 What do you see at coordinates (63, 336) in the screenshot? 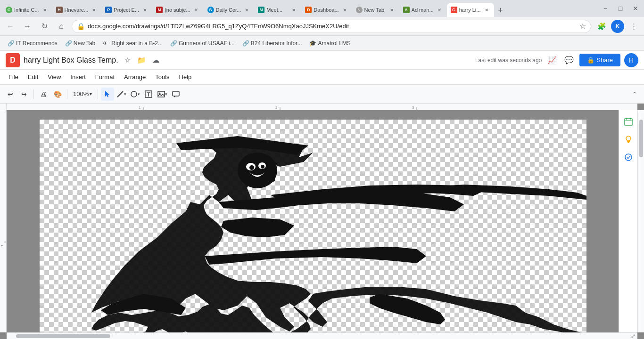
I see `scrollbar-thumb-h` at bounding box center [63, 336].